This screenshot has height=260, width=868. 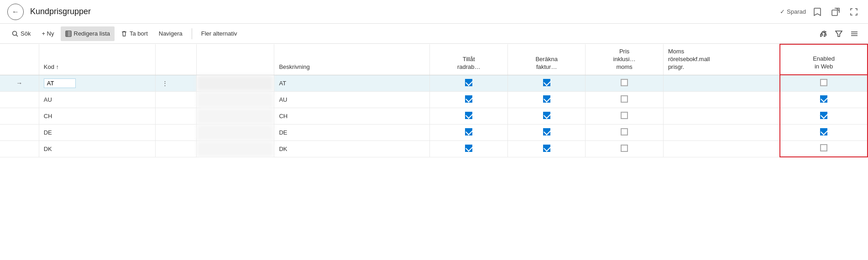 What do you see at coordinates (824, 116) in the screenshot?
I see `row-enabled-web-CH` at bounding box center [824, 116].